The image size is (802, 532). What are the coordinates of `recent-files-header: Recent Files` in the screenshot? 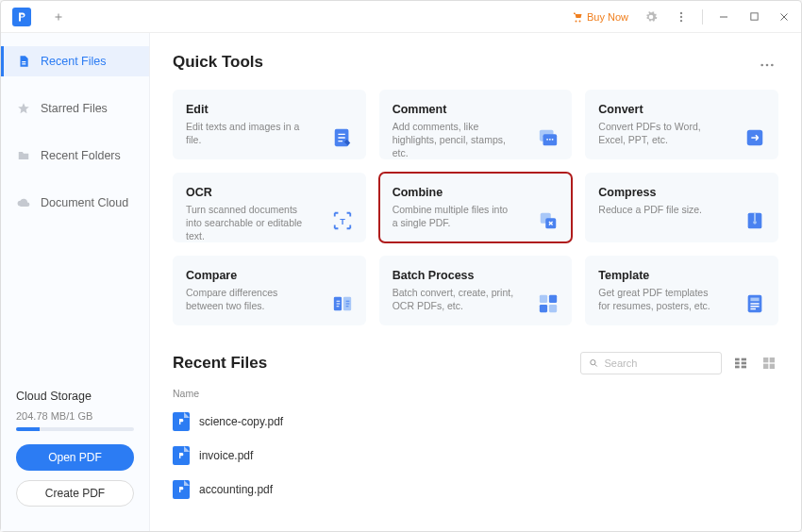 It's located at (476, 363).